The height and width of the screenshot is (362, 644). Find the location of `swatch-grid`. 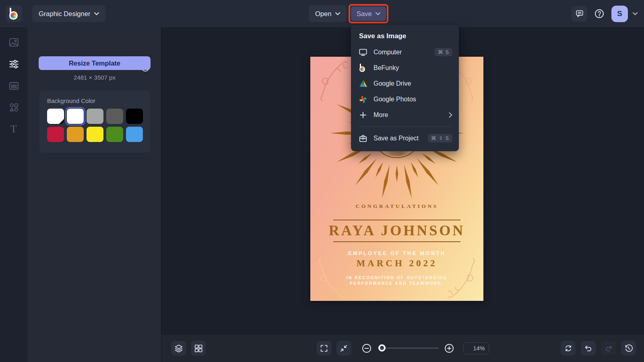

swatch-grid is located at coordinates (95, 125).